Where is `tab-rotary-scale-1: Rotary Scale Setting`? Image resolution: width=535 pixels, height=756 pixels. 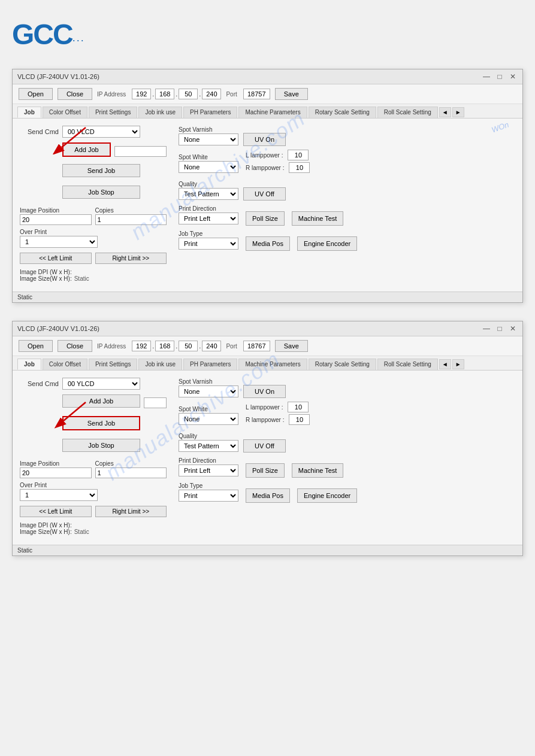 tab-rotary-scale-1: Rotary Scale Setting is located at coordinates (343, 113).